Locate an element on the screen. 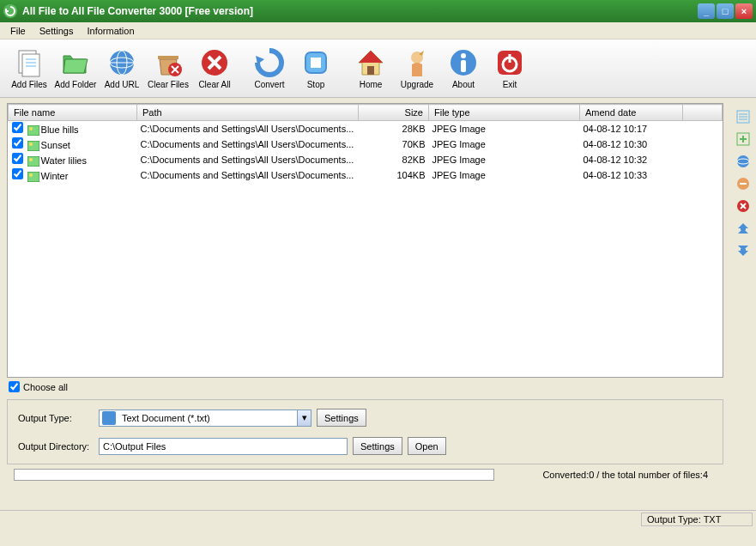  tool-label: Convert is located at coordinates (269, 84).